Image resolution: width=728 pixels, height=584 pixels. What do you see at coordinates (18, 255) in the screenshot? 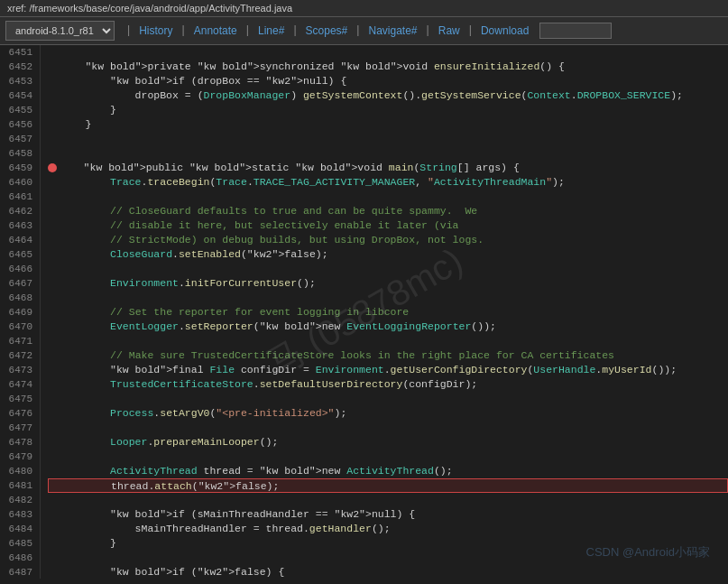
I see `line-number: 6465` at bounding box center [18, 255].